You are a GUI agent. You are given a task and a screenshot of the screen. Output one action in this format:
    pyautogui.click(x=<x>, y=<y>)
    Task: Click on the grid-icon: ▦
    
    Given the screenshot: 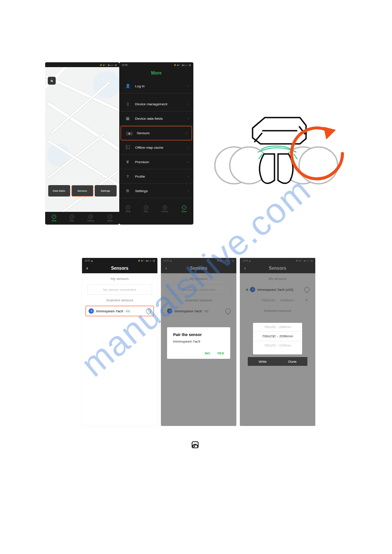 What is the action you would take?
    pyautogui.click(x=128, y=118)
    